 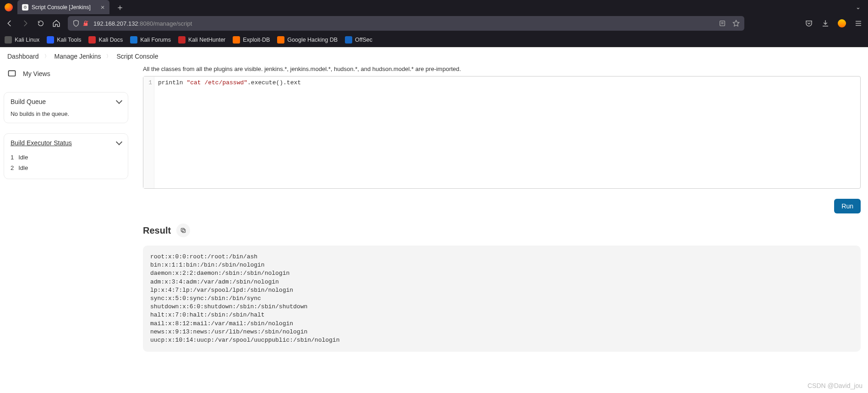 What do you see at coordinates (842, 23) in the screenshot?
I see `extension-icon` at bounding box center [842, 23].